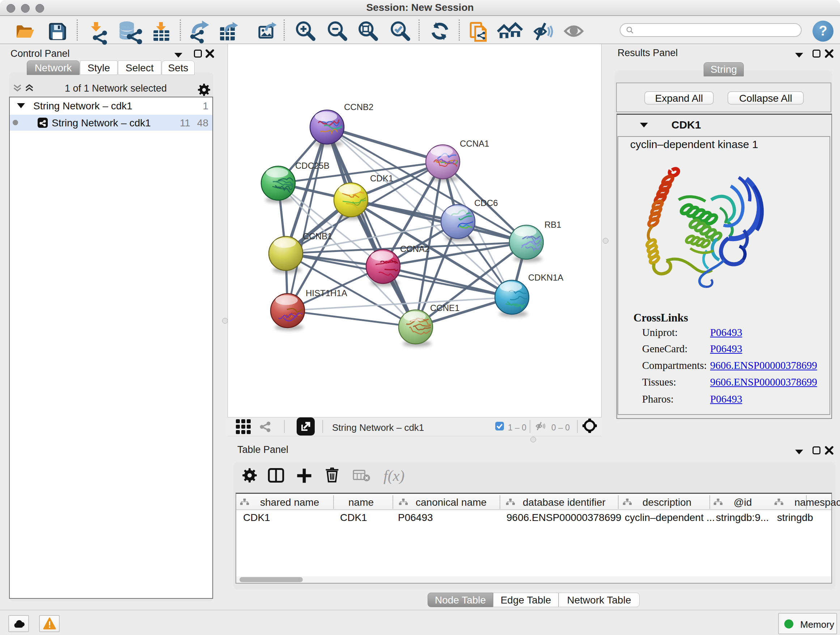 This screenshot has width=840, height=635. What do you see at coordinates (317, 236) in the screenshot?
I see `svg-text: CCNB1` at bounding box center [317, 236].